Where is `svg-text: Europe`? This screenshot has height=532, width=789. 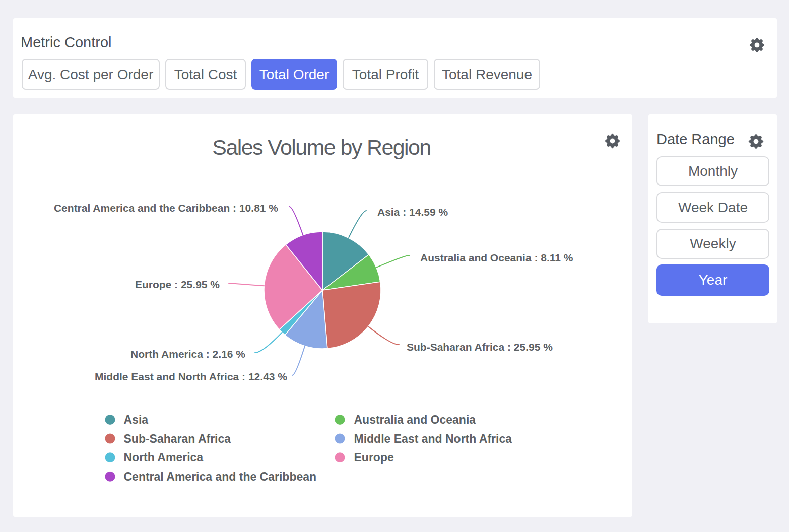 svg-text: Europe is located at coordinates (374, 457).